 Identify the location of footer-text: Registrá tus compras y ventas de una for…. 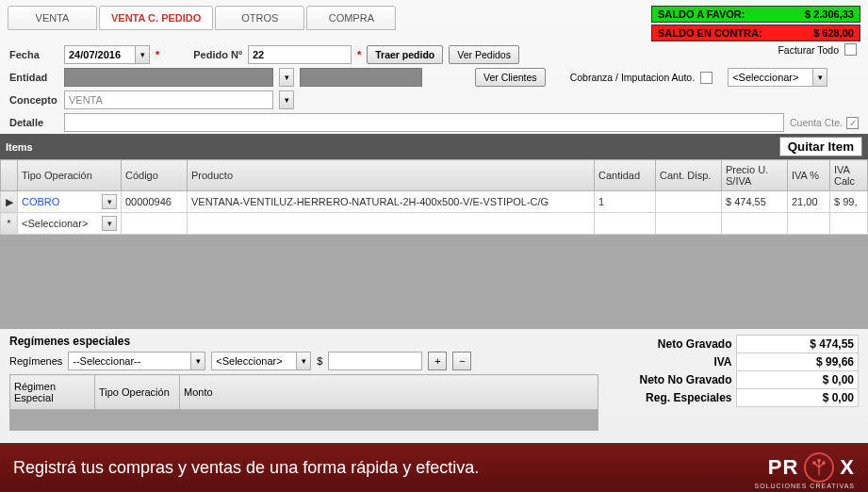
(246, 467).